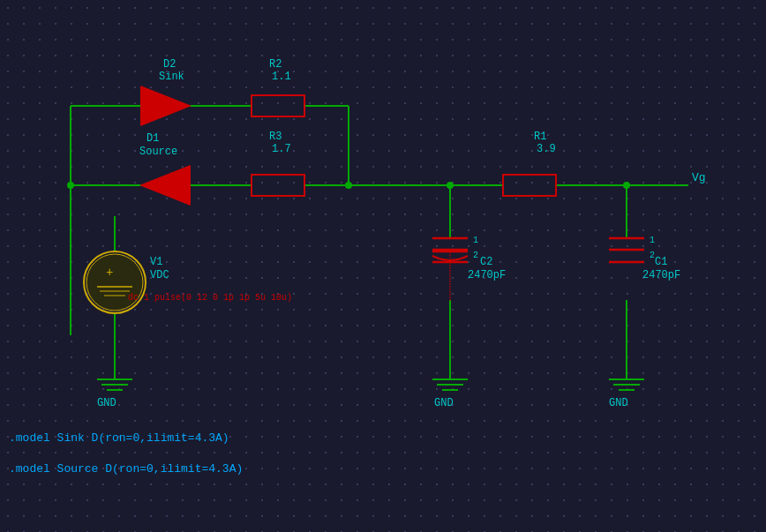 This screenshot has height=532, width=766. I want to click on svg-text: 2, so click(476, 256).